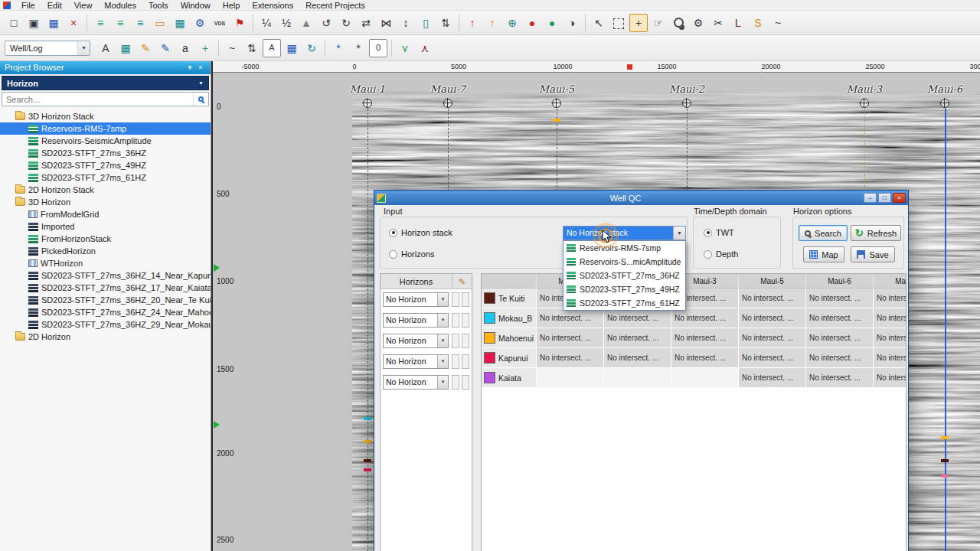 The height and width of the screenshot is (551, 980). What do you see at coordinates (106, 165) in the screenshot?
I see `tree-item-stft-49hz: SD2023-STFT_27ms_49HZ` at bounding box center [106, 165].